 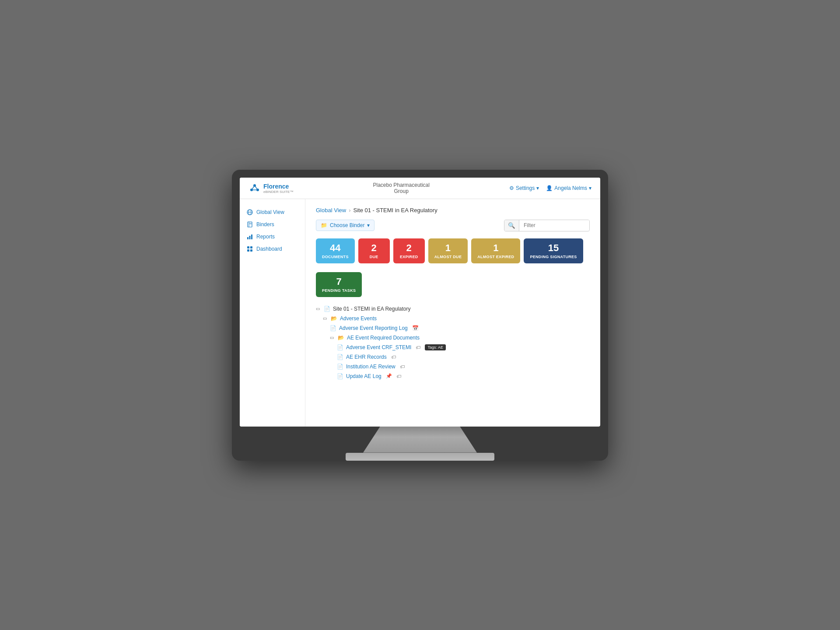 I want to click on ae-required-docs-label: AE Event Required Documents, so click(x=383, y=338).